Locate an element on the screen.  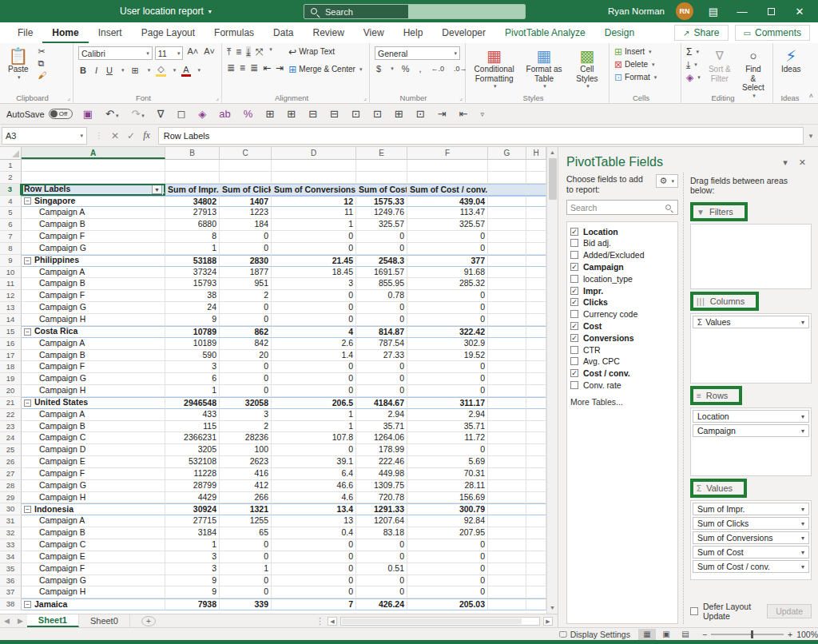
cell-value: 3184 is located at coordinates (193, 534).